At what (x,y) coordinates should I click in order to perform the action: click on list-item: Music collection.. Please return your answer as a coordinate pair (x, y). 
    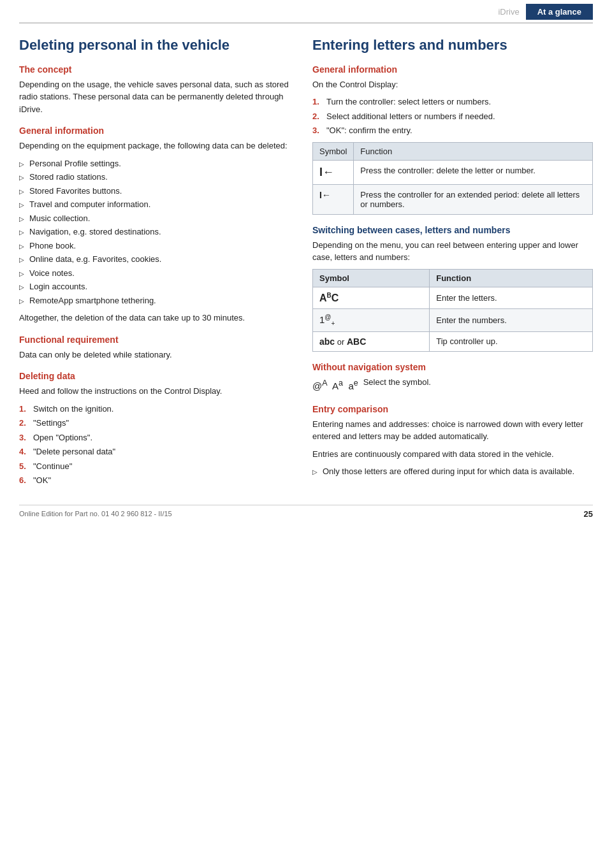
    Looking at the image, I should click on (156, 219).